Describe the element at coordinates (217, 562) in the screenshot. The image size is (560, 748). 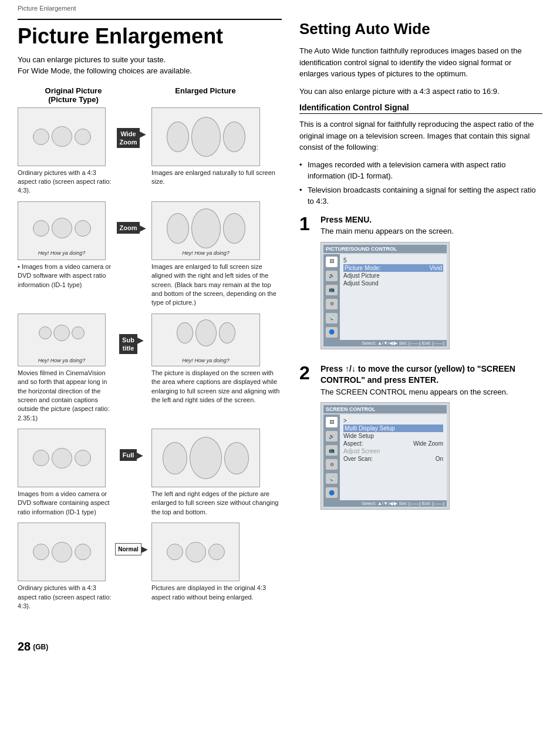
I see `enlarged-picture-normal: Pictures are displayed in the original 4…` at that location.